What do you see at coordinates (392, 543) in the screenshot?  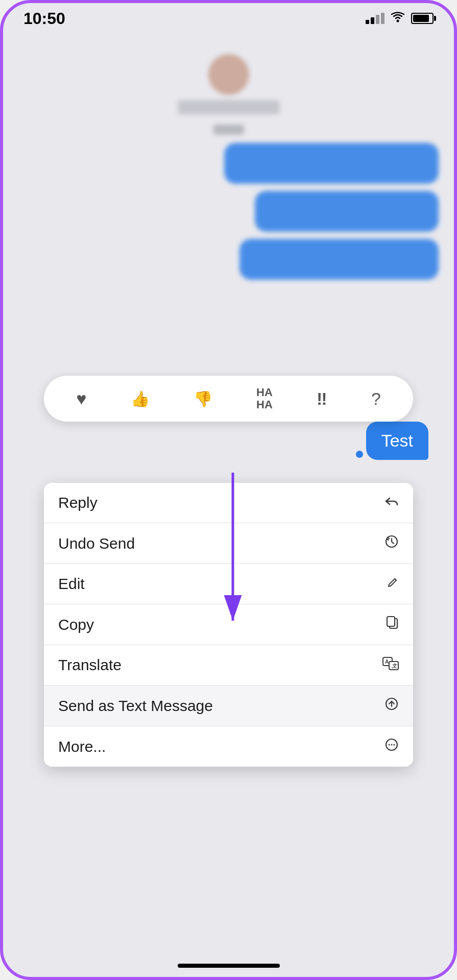 I see `undo-send-icon` at bounding box center [392, 543].